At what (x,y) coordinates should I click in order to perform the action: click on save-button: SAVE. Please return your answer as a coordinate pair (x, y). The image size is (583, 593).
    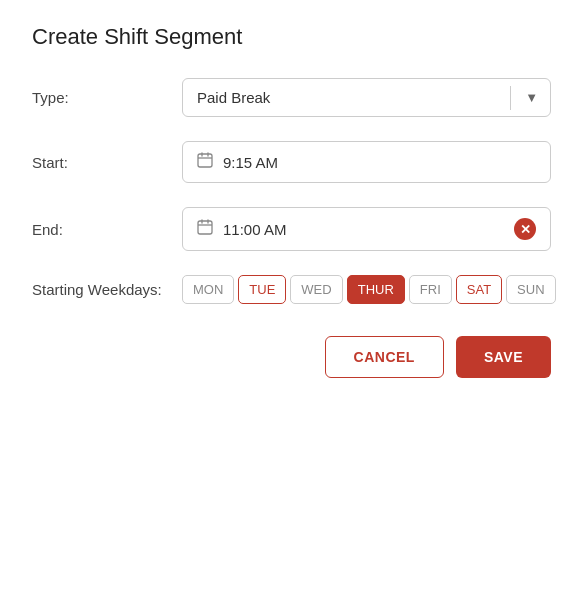
    Looking at the image, I should click on (504, 357).